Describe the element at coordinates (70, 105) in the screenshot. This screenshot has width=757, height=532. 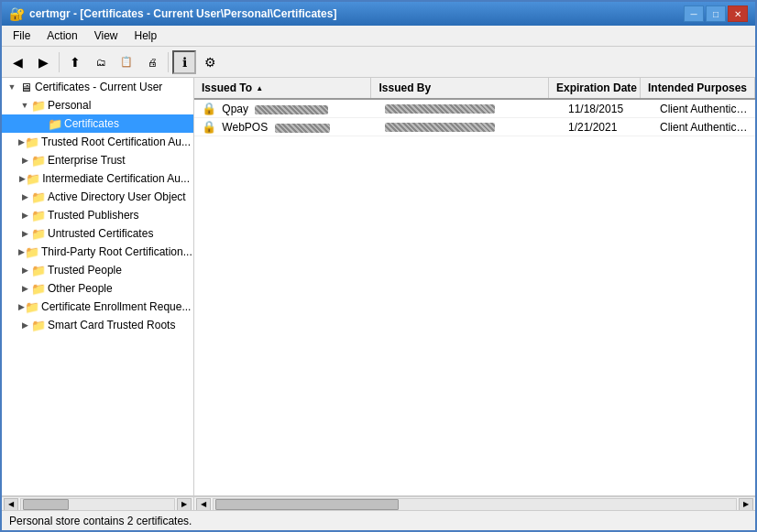
I see `tree-personal-label: Personal` at that location.